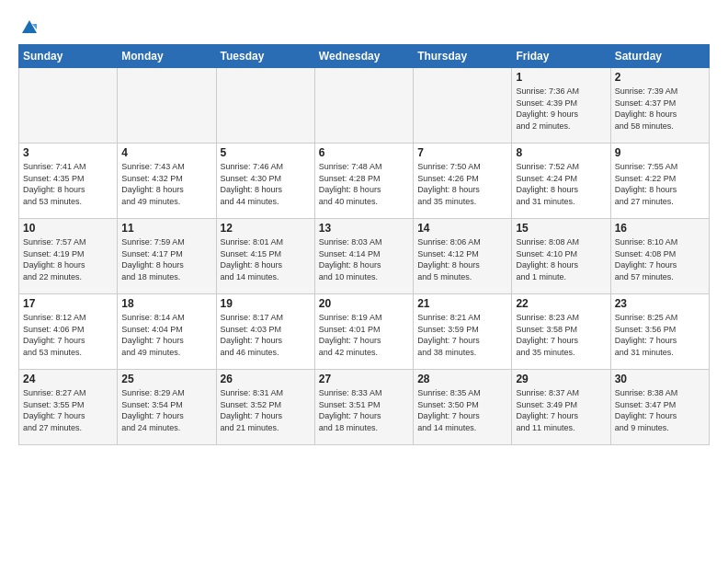  Describe the element at coordinates (166, 184) in the screenshot. I see `day-info: Sunrise: 7:43 AM Sunset: 4:32 PM Dayligh…` at that location.